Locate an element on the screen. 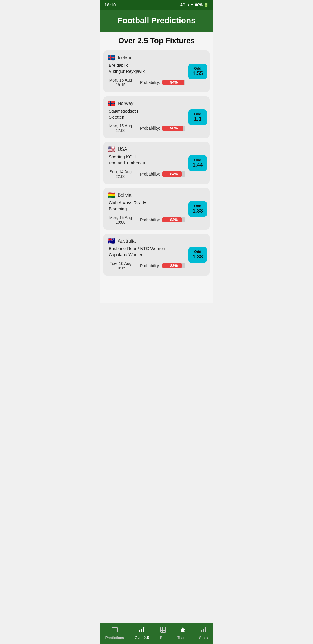 This screenshot has width=313, height=644. odd-badge: Odd 1.3 is located at coordinates (198, 117).